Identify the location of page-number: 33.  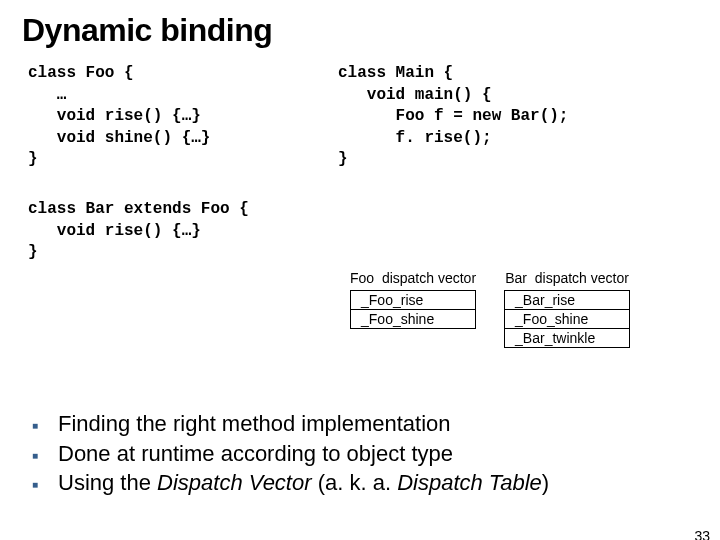
(702, 534).